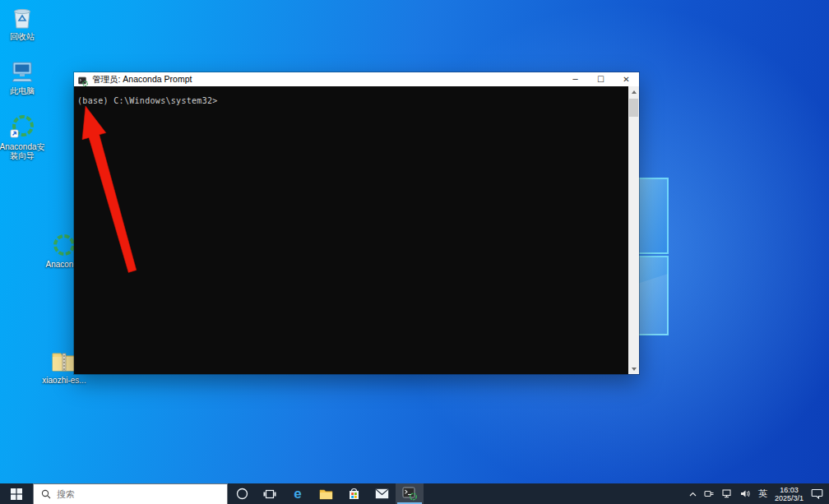 The width and height of the screenshot is (829, 504). What do you see at coordinates (16, 493) in the screenshot?
I see `start-button` at bounding box center [16, 493].